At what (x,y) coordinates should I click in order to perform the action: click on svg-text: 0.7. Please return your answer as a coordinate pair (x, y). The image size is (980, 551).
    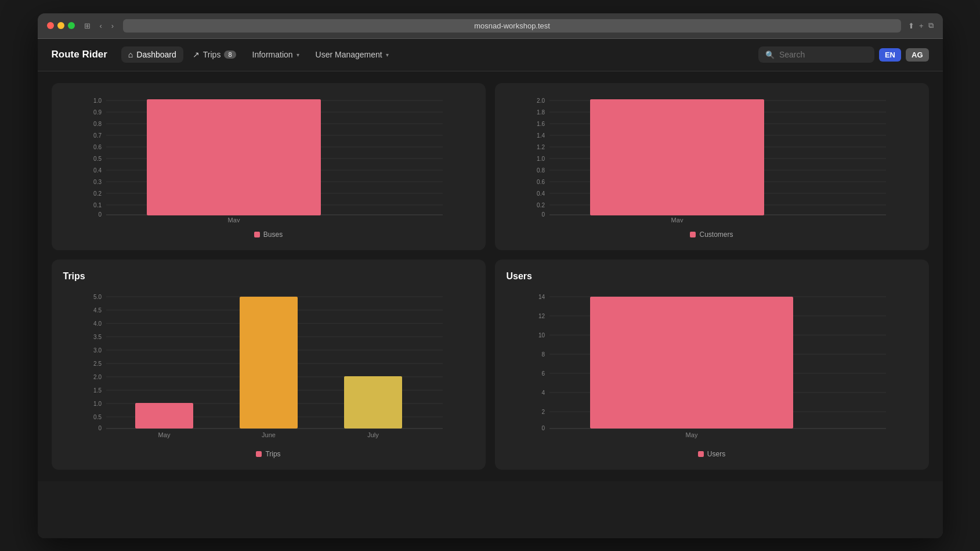
    Looking at the image, I should click on (97, 136).